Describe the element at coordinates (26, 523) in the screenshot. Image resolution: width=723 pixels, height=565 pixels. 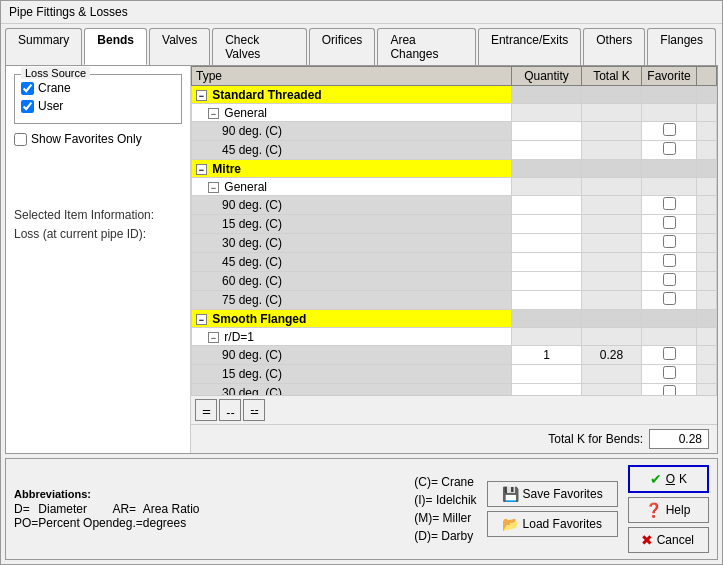
I see `abbrev-po-short: PO=` at that location.